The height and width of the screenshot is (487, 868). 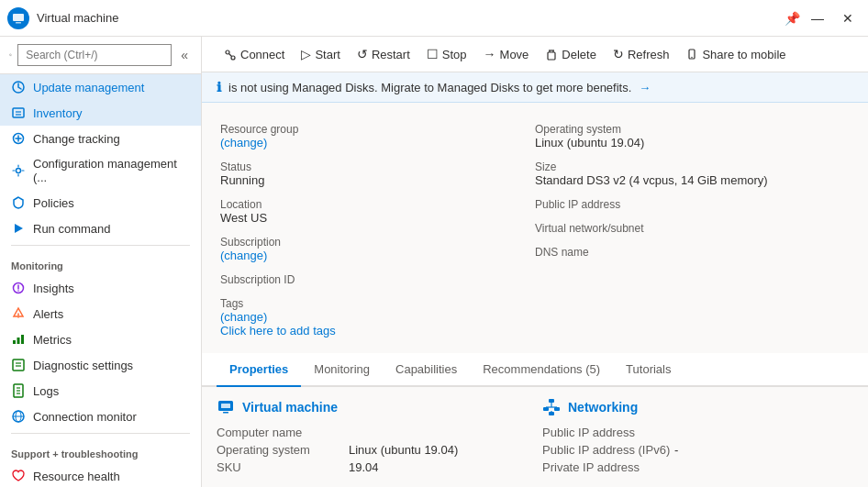 I want to click on tab-capabilities: Capabilities, so click(x=426, y=371).